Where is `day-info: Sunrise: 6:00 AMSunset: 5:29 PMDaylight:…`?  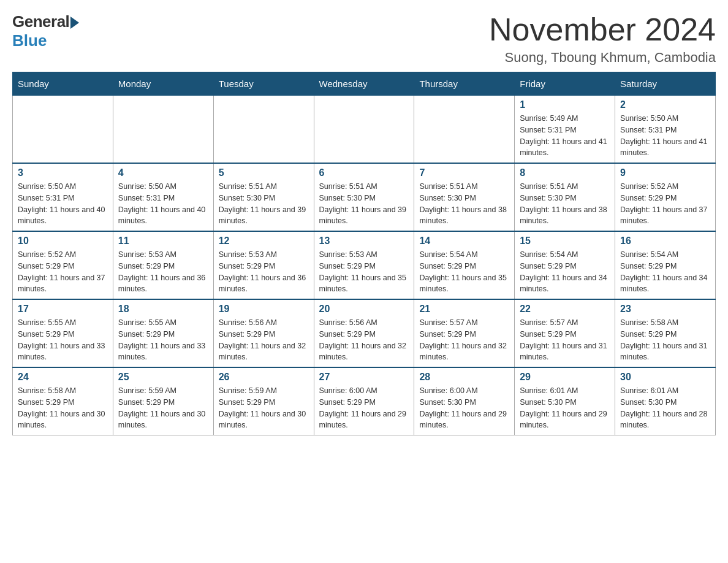 day-info: Sunrise: 6:00 AMSunset: 5:29 PMDaylight:… is located at coordinates (364, 408).